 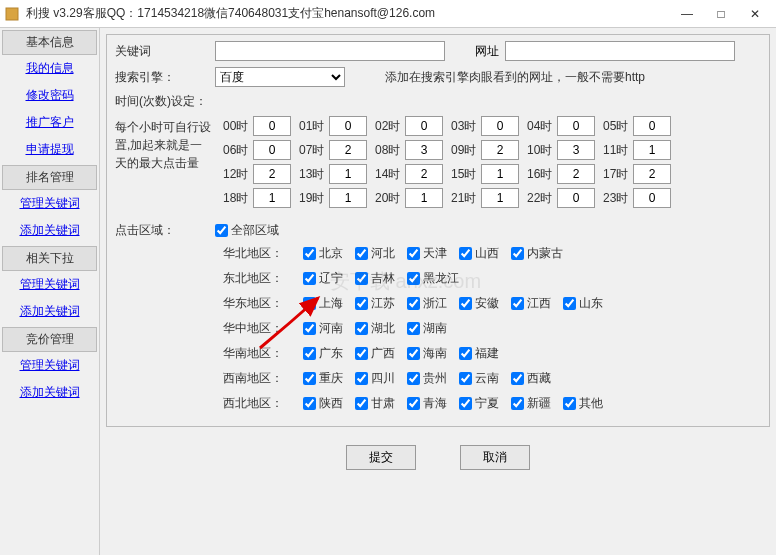 What do you see at coordinates (50, 150) in the screenshot?
I see `sidebar-link: 申请提现` at bounding box center [50, 150].